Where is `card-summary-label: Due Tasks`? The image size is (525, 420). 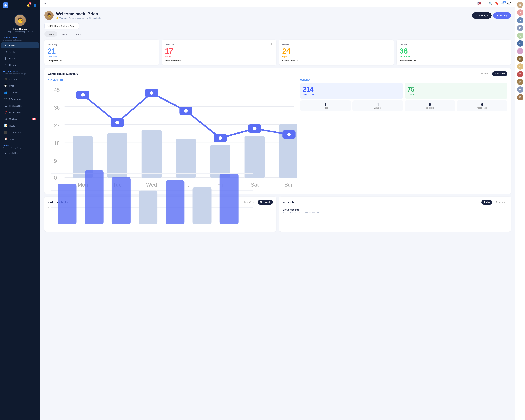
card-summary-label: Due Tasks is located at coordinates (102, 56).